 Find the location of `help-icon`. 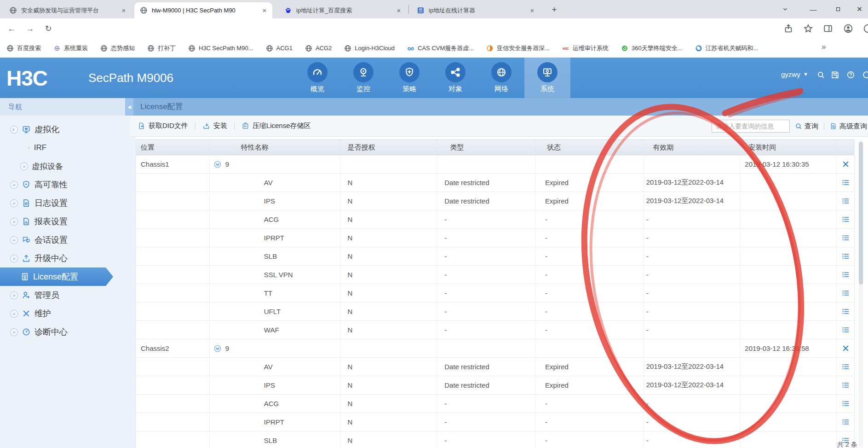

help-icon is located at coordinates (851, 75).